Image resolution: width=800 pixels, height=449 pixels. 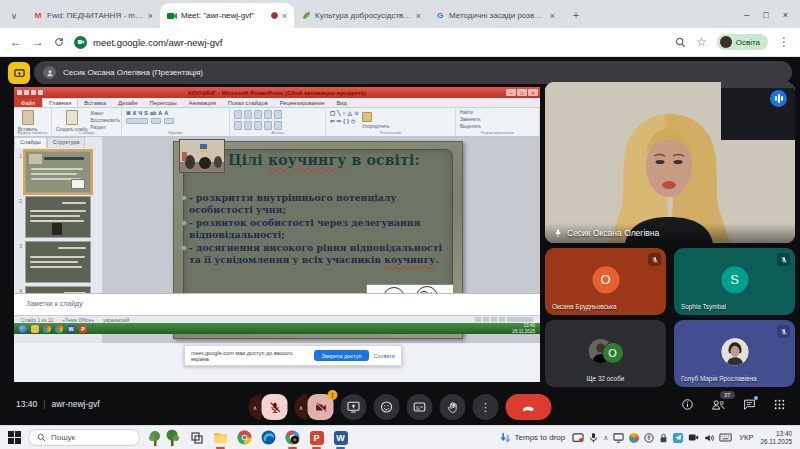 I want to click on font-size-controls, so click(x=150, y=121).